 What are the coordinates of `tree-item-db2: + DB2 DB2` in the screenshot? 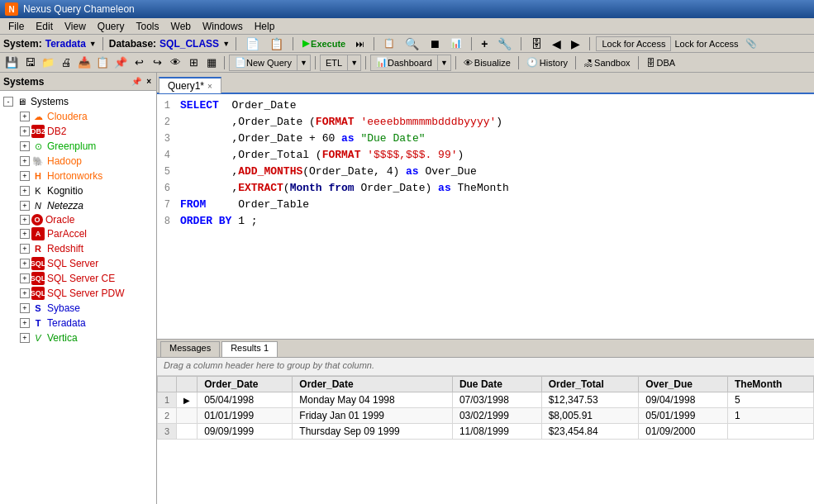 It's located at (86, 131).